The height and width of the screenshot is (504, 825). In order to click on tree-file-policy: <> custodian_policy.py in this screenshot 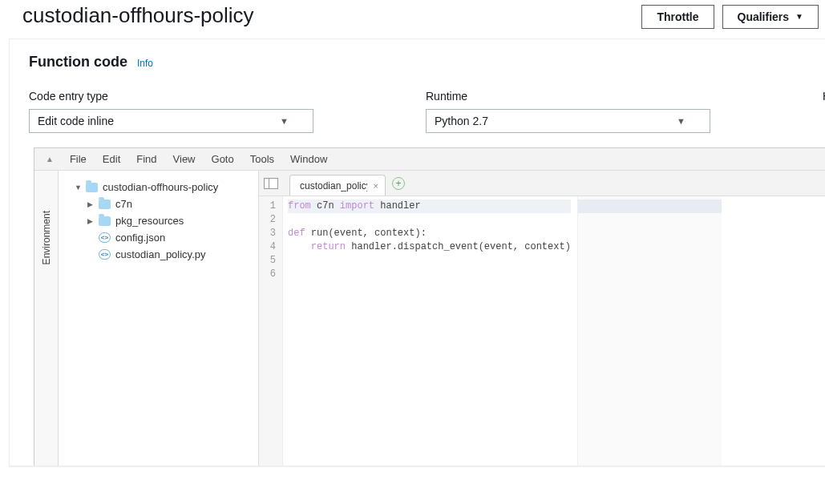, I will do `click(159, 255)`.